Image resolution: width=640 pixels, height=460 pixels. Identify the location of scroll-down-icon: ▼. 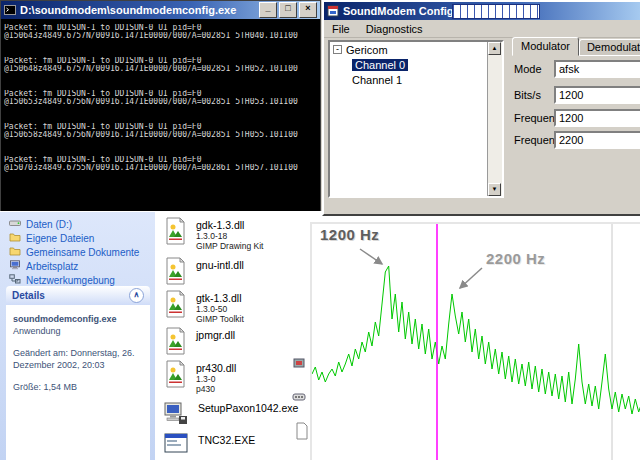
(494, 190).